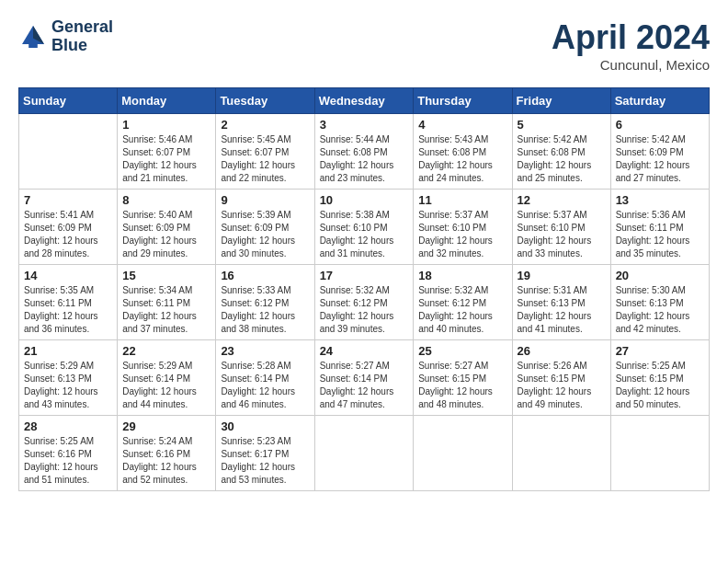 This screenshot has height=563, width=728. What do you see at coordinates (631, 38) in the screenshot?
I see `month-title: April 2024` at bounding box center [631, 38].